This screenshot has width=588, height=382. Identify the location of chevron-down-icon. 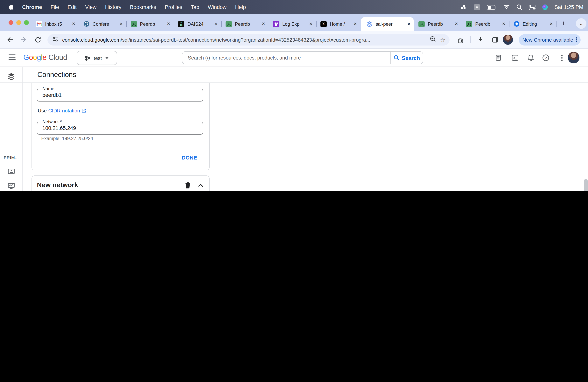
(107, 58).